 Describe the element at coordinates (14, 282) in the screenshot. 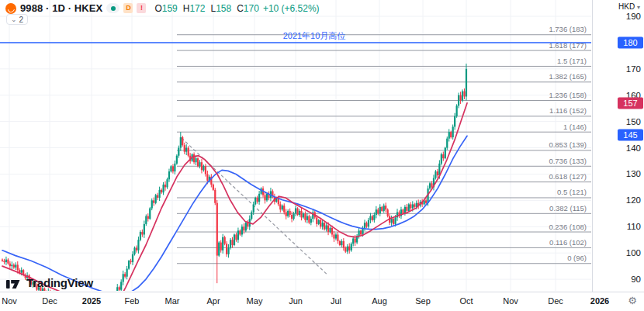

I see `tradingview-mark-icon` at that location.